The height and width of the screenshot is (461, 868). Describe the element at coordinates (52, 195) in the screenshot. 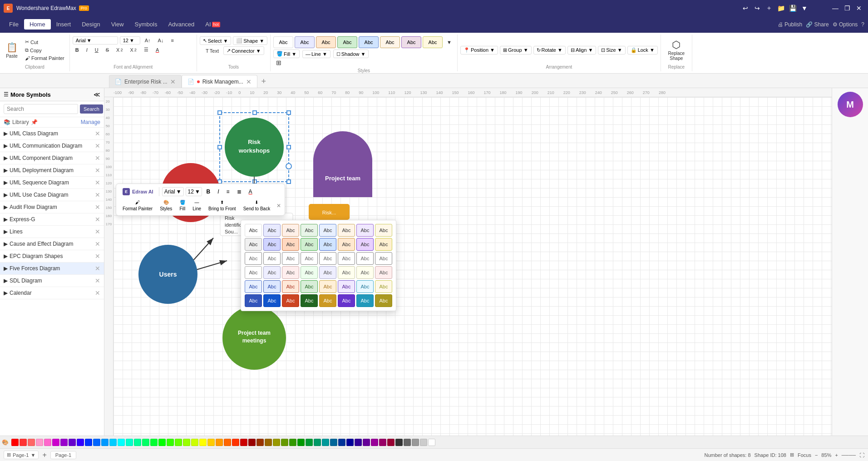

I see `lib-item-uml-usecase: ▶ UML Use Case Diagram ✕` at that location.